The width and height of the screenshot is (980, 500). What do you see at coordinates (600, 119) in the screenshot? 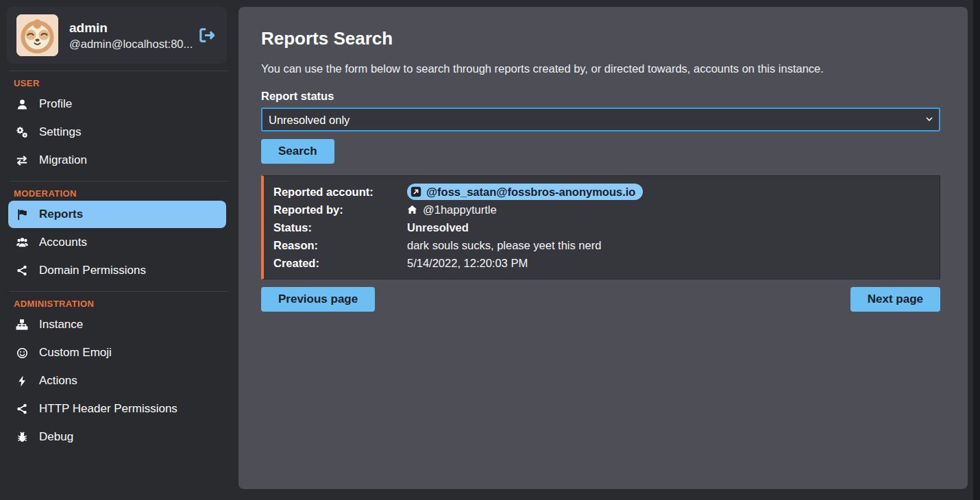
I see `report-status-select: Unresolved only` at bounding box center [600, 119].